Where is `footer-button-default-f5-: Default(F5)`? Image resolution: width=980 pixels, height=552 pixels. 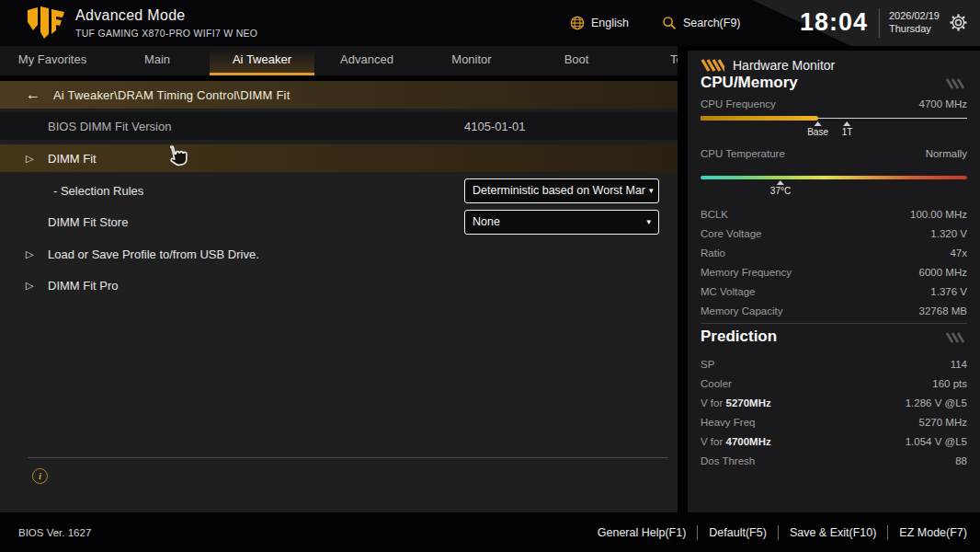
footer-button-default-f5-: Default(F5) is located at coordinates (737, 533).